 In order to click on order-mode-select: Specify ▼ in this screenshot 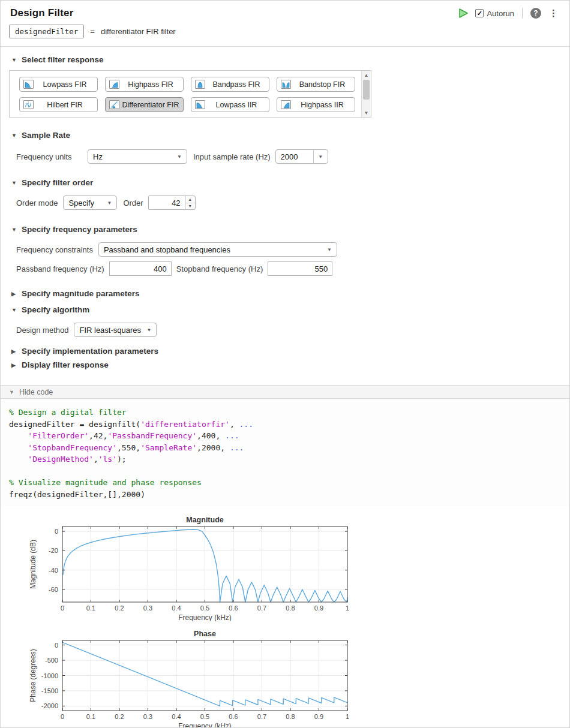, I will do `click(90, 203)`.